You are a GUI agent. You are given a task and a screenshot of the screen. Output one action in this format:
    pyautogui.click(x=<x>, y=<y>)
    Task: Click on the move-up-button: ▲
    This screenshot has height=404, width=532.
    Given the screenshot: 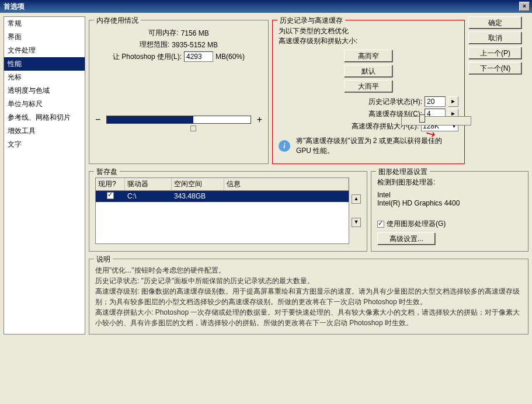 What is the action you would take?
    pyautogui.click(x=356, y=199)
    